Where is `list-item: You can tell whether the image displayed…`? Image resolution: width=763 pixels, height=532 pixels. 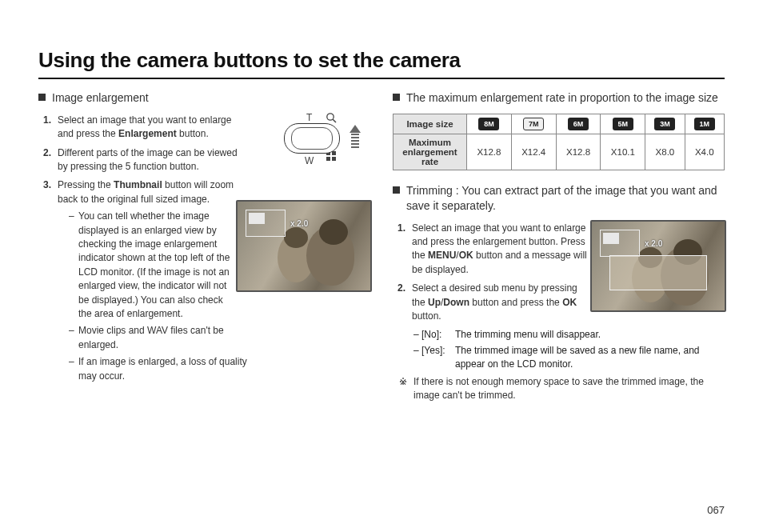
list-item: You can tell whether the image displayed… is located at coordinates (151, 266).